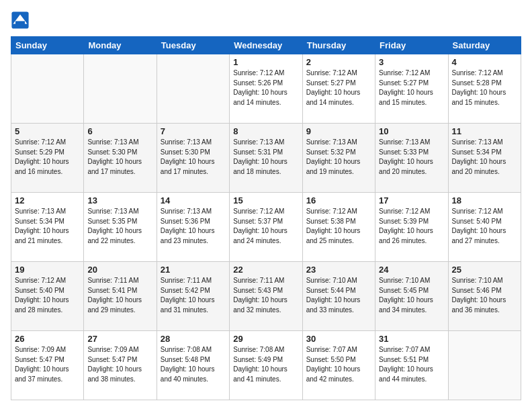  I want to click on calendar-cell: 19Sunrise: 7:12 AM Sunset: 5:40 PM Dayli…, so click(48, 297).